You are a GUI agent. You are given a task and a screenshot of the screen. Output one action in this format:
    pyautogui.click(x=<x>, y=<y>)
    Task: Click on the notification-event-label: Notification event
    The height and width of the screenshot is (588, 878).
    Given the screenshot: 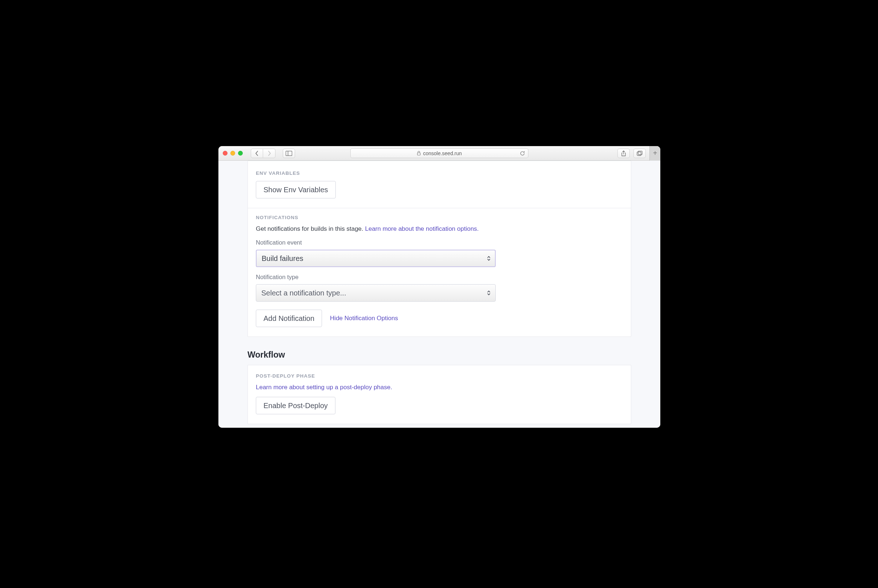 What is the action you would take?
    pyautogui.click(x=439, y=243)
    